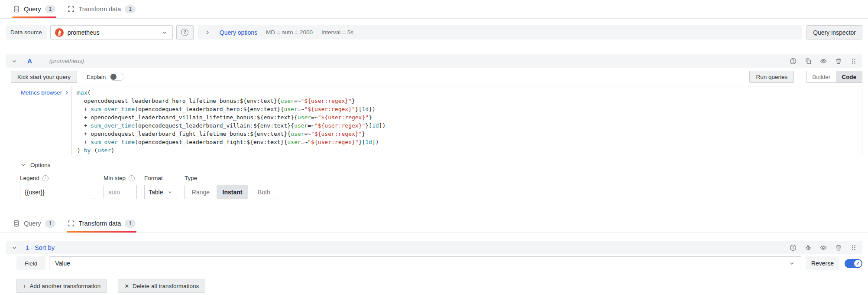 This screenshot has height=295, width=868. What do you see at coordinates (185, 32) in the screenshot?
I see `datasource-help-button: ?` at bounding box center [185, 32].